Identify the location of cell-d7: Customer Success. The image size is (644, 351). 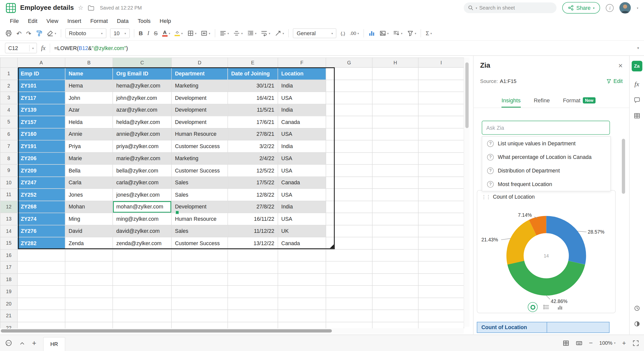
(200, 146).